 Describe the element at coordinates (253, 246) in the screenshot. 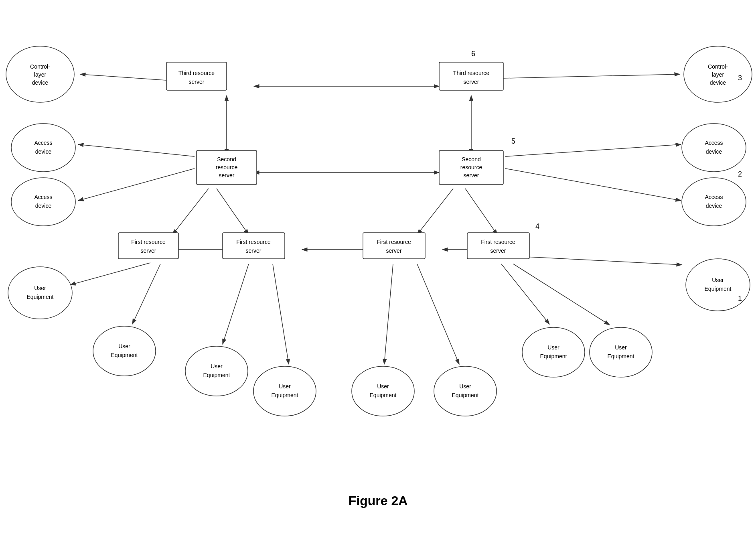

I see `first-resource-server-2: First resource server` at that location.